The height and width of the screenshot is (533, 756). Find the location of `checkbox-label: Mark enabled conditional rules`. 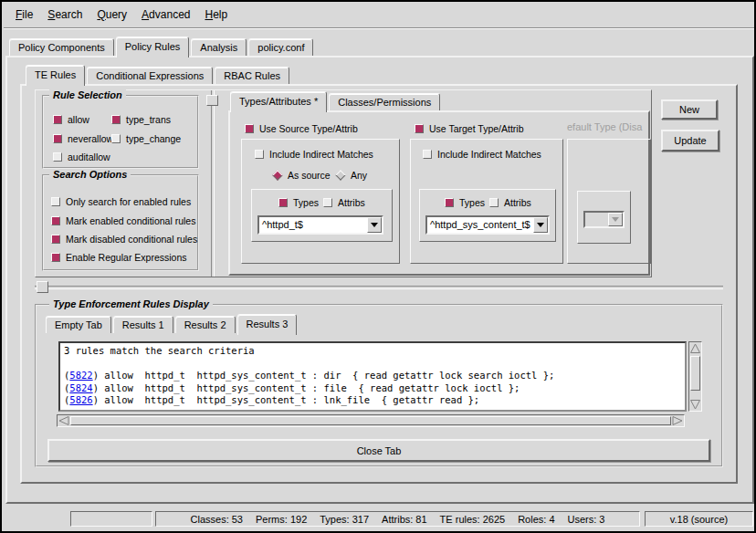

checkbox-label: Mark enabled conditional rules is located at coordinates (131, 221).